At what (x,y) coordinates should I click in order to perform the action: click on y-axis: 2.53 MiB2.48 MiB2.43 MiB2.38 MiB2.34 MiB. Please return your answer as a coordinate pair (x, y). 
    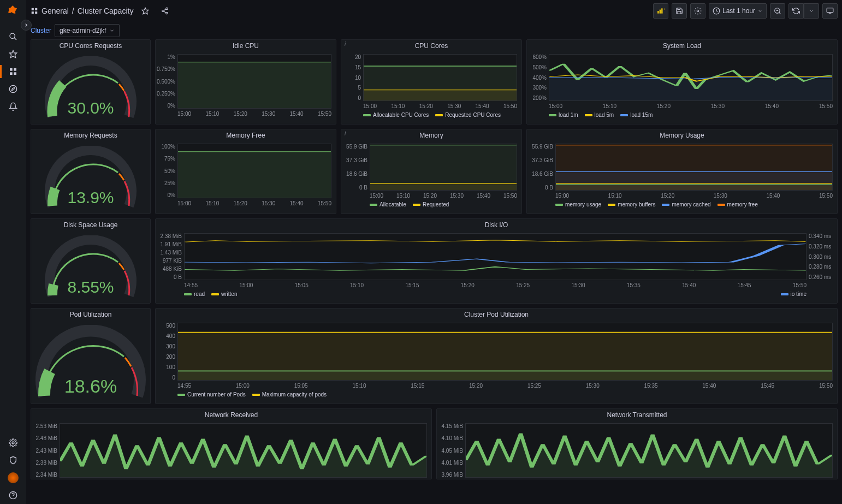
    Looking at the image, I should click on (44, 450).